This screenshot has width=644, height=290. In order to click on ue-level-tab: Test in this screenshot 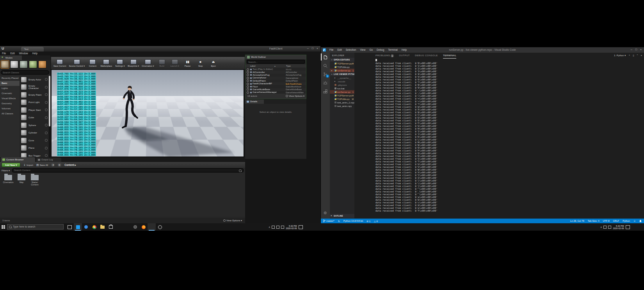, I will do `click(32, 49)`.